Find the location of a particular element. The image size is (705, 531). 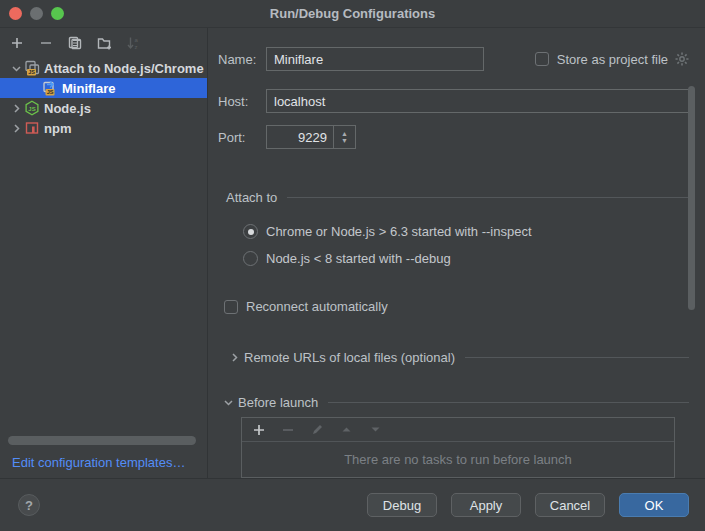

remote-urls-section-title: Remote URLs of local files (optional) is located at coordinates (350, 358).